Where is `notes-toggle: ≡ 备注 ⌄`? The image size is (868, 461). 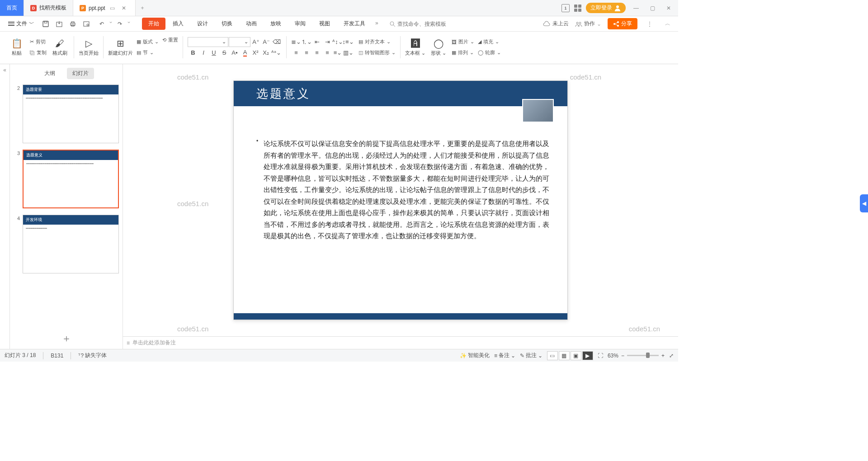
notes-toggle: ≡ 备注 ⌄ is located at coordinates (505, 355).